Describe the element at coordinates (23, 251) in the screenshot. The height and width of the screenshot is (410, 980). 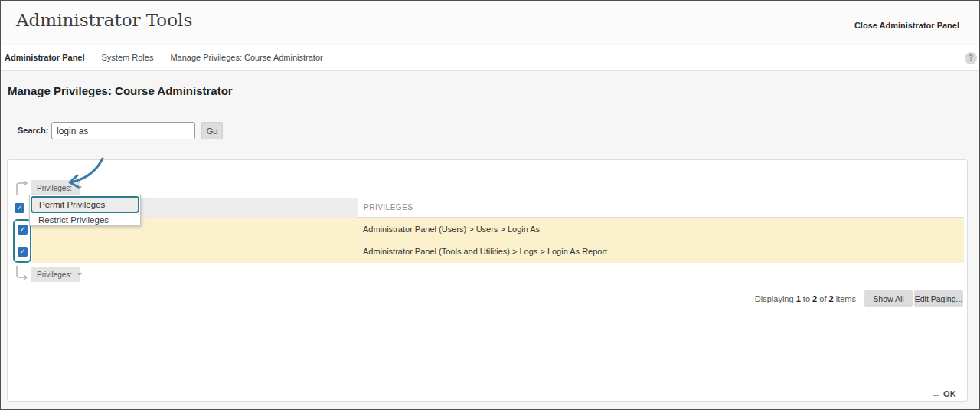
I see `row-checkbox-2: ✓` at that location.